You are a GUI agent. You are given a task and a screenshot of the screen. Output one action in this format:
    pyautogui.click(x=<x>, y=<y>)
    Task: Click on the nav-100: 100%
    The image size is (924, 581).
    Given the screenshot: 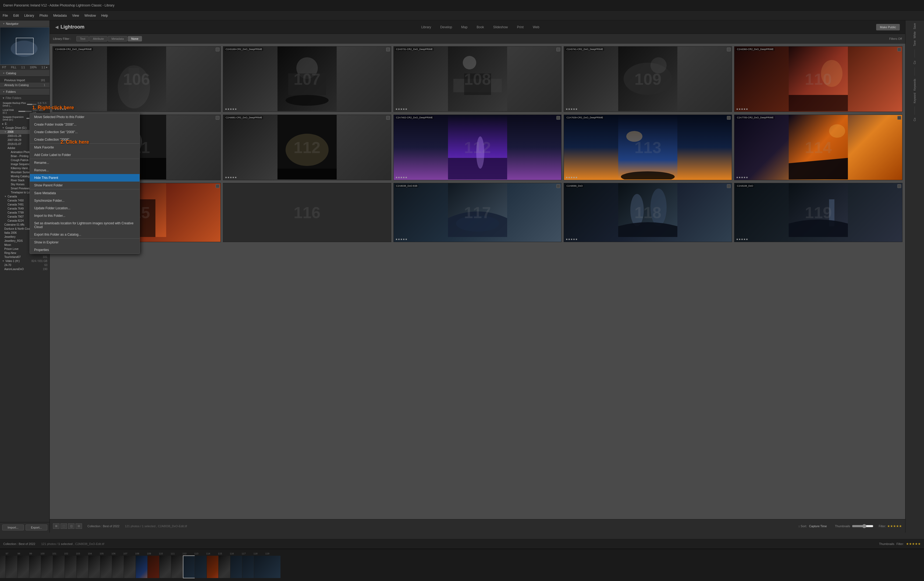 What is the action you would take?
    pyautogui.click(x=33, y=68)
    